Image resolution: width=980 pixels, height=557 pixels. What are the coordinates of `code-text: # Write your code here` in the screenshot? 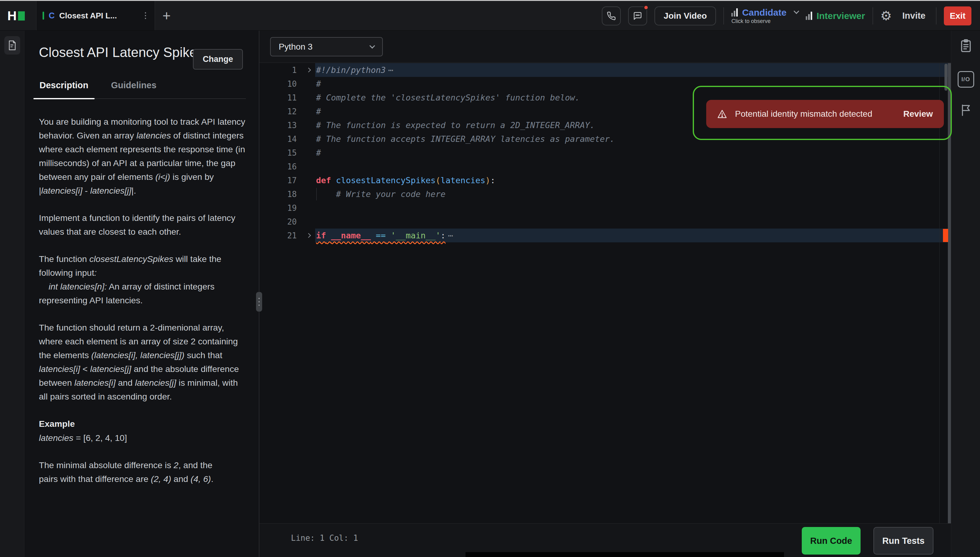 It's located at (632, 194).